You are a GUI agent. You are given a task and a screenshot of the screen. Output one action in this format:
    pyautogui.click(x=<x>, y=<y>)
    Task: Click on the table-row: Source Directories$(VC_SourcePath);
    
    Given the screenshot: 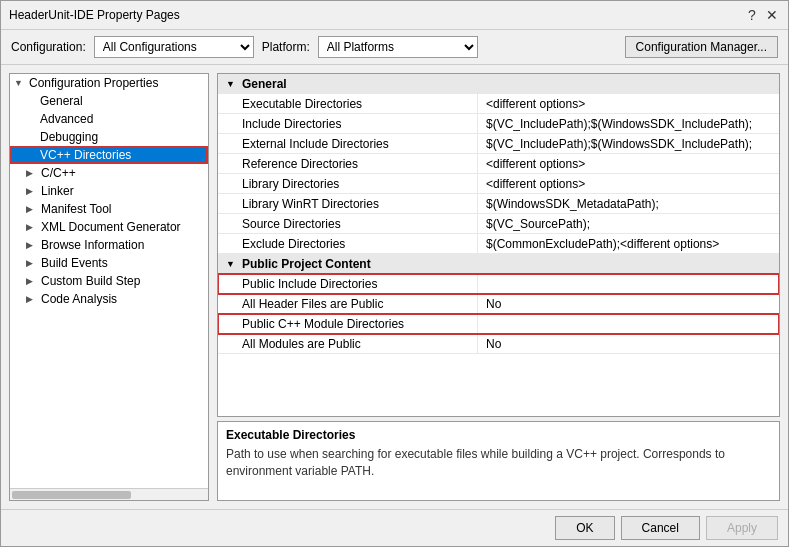 What is the action you would take?
    pyautogui.click(x=498, y=224)
    